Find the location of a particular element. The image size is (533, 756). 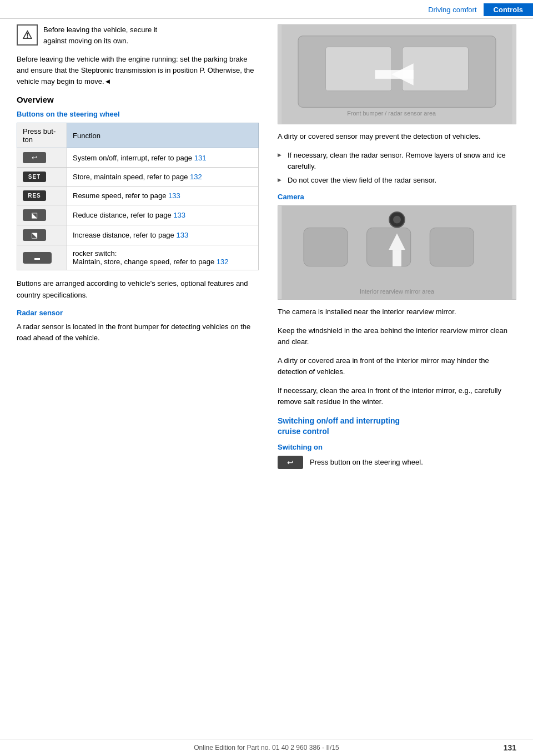

camera-text-2: Keep the windshield in the area behind t… is located at coordinates (397, 336).